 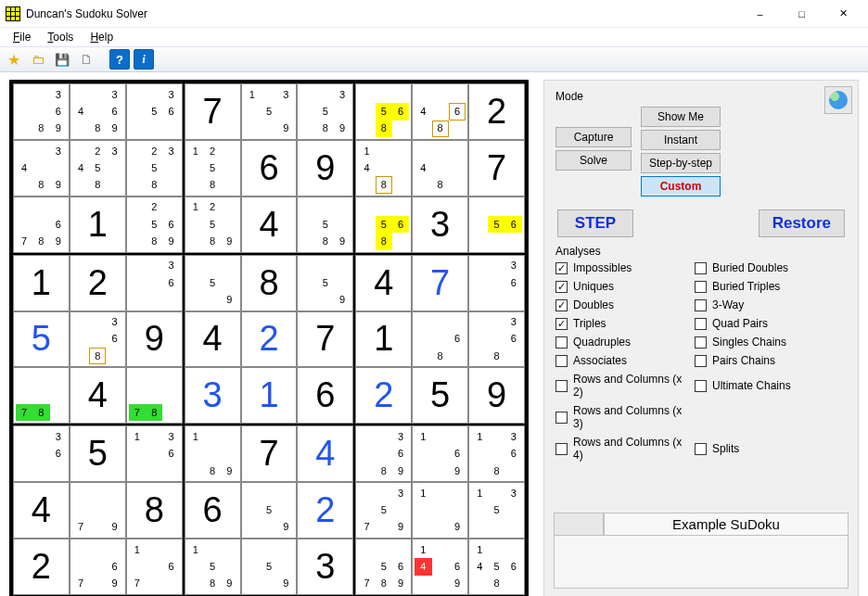 What do you see at coordinates (764, 386) in the screenshot?
I see `check-uchains: Ultimate Chains` at bounding box center [764, 386].